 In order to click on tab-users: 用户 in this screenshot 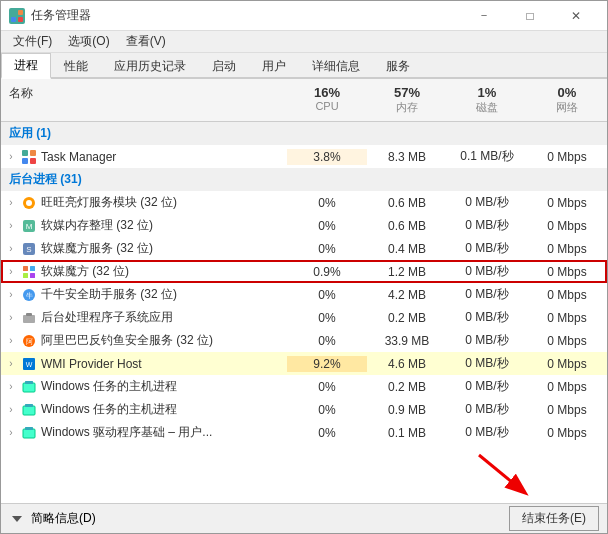, I will do `click(274, 66)`.